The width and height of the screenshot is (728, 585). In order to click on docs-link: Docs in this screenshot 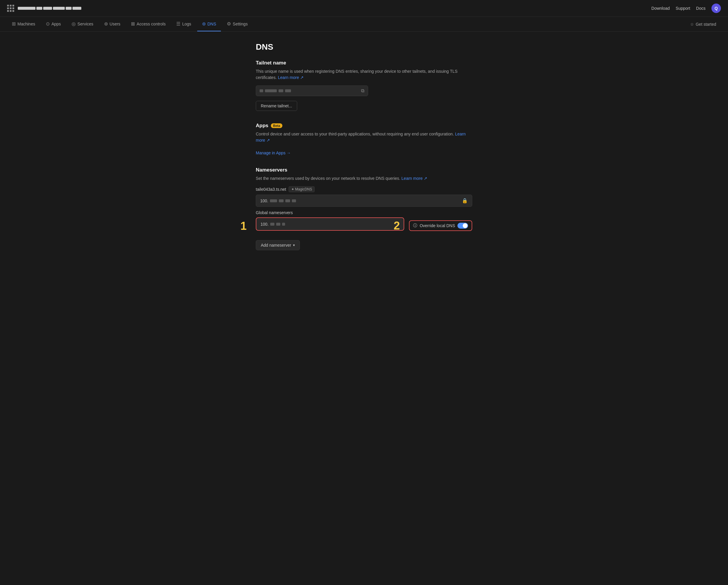, I will do `click(701, 8)`.